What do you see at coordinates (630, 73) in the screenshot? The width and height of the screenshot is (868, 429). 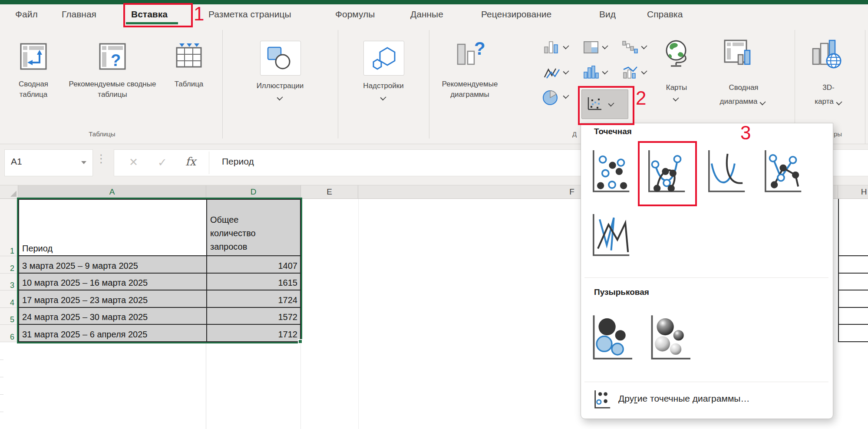 I see `combo-chart-icon` at bounding box center [630, 73].